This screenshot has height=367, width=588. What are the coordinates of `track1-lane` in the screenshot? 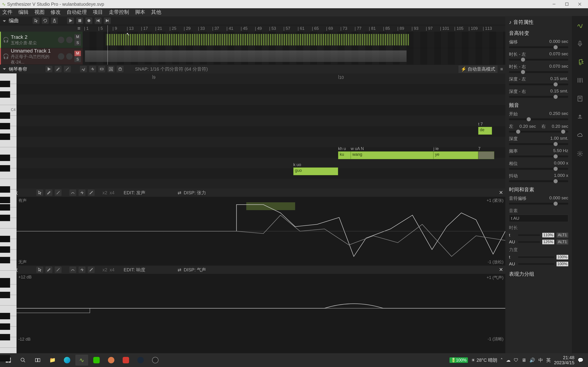 It's located at (294, 40).